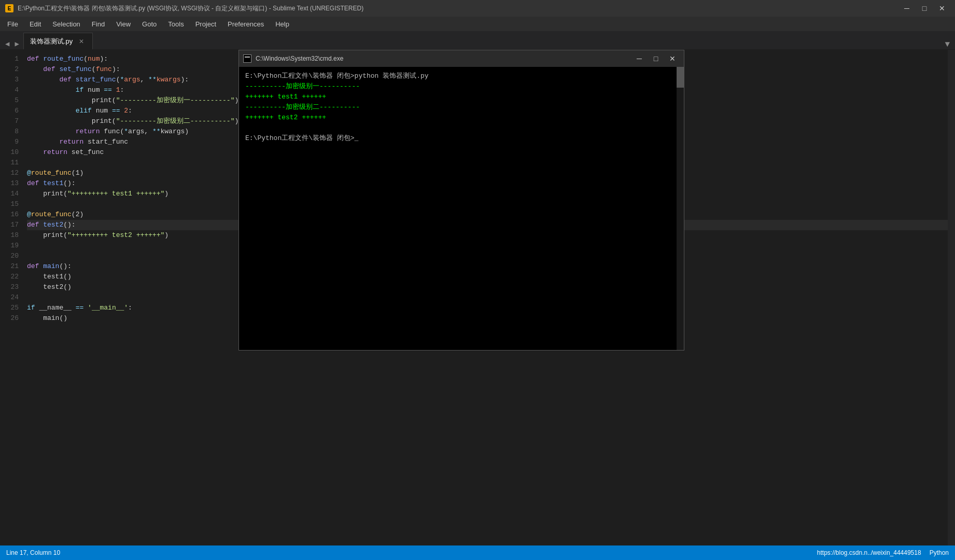 This screenshot has width=955, height=560. Describe the element at coordinates (639, 59) in the screenshot. I see `cmd-minimize-button: ─` at that location.